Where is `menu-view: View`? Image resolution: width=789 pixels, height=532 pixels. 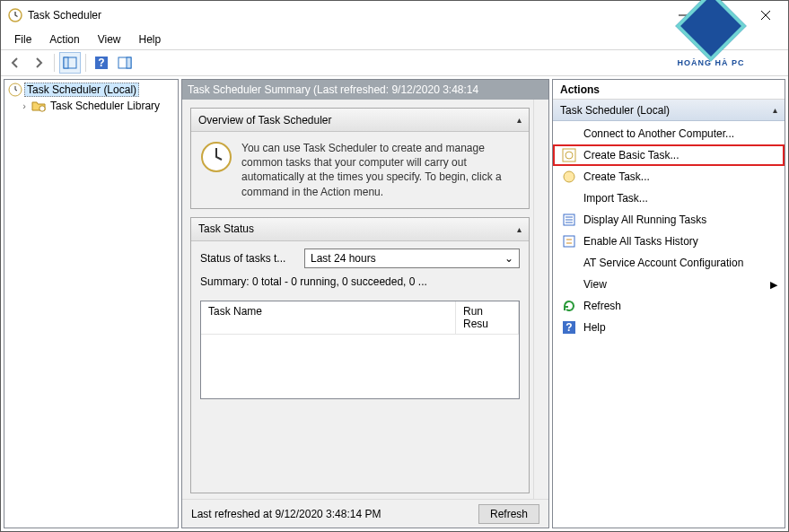
menu-view: View is located at coordinates (110, 39).